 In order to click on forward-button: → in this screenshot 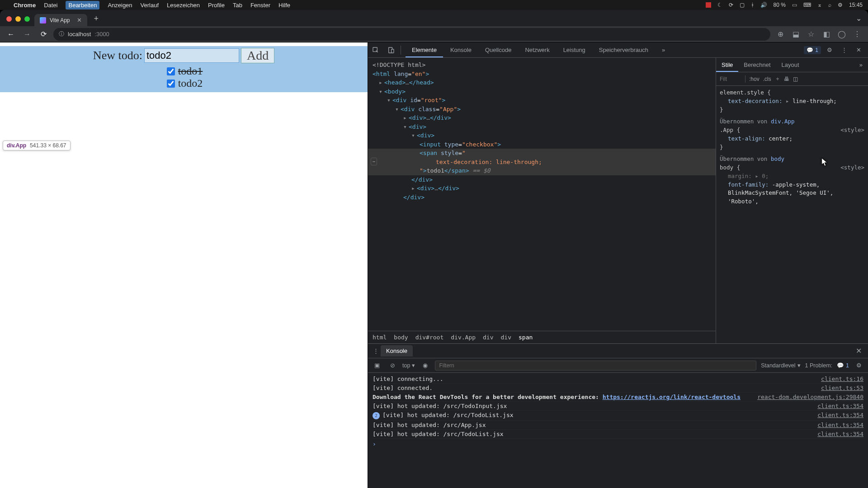, I will do `click(27, 34)`.